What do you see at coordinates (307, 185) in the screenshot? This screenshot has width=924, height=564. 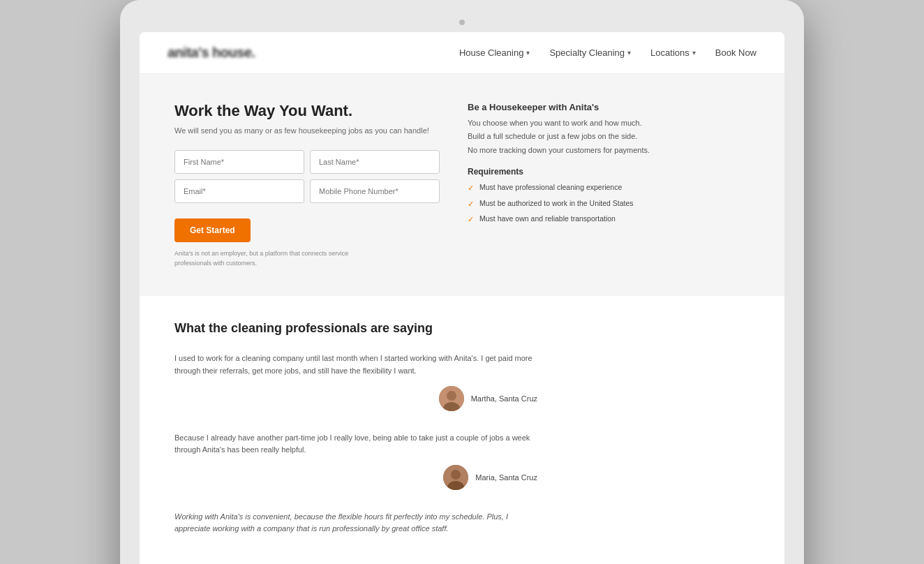 I see `form-section: Work the Way You Want. We will send you …` at bounding box center [307, 185].